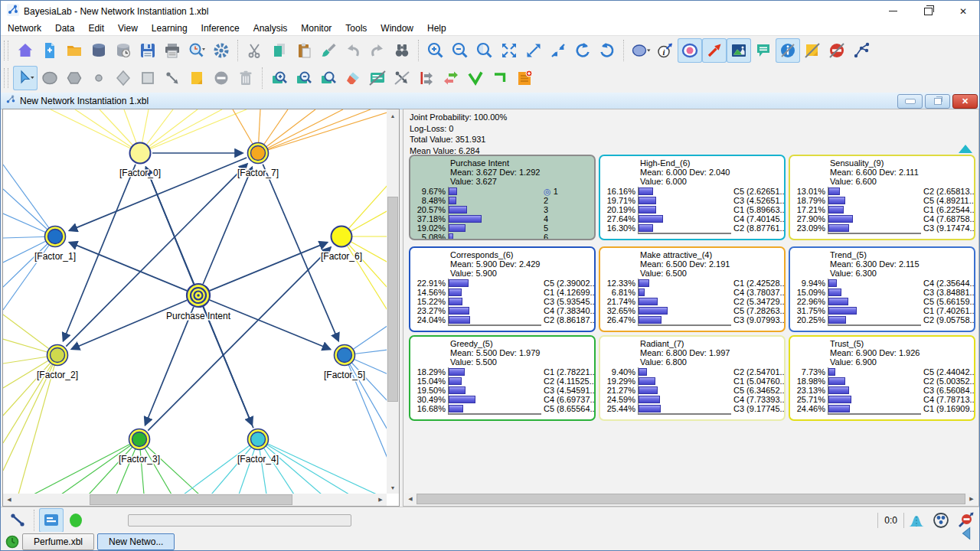  Describe the element at coordinates (739, 51) in the screenshot. I see `chart-mode-icon` at that location.